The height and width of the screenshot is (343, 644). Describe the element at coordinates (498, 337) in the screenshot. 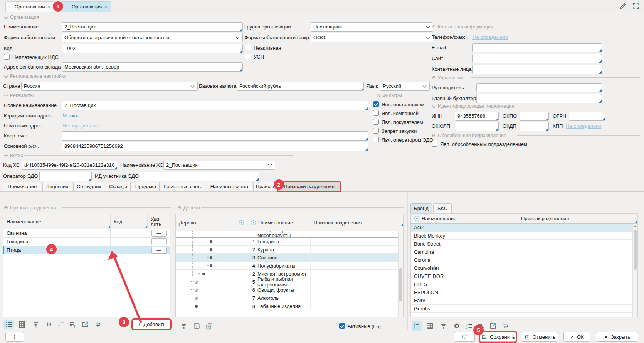

I see `save-button: Сохранить` at that location.